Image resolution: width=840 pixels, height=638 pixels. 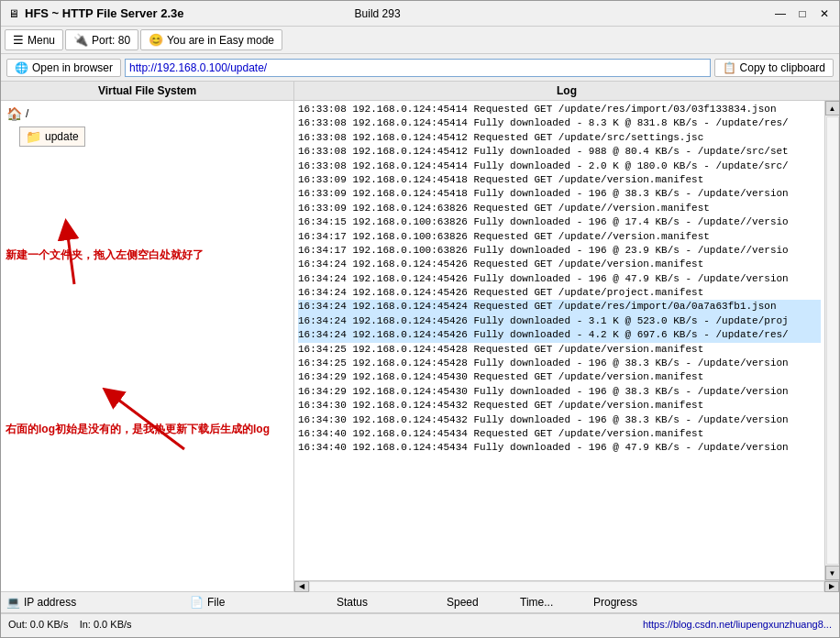 I want to click on close-button: ✕, so click(x=824, y=14).